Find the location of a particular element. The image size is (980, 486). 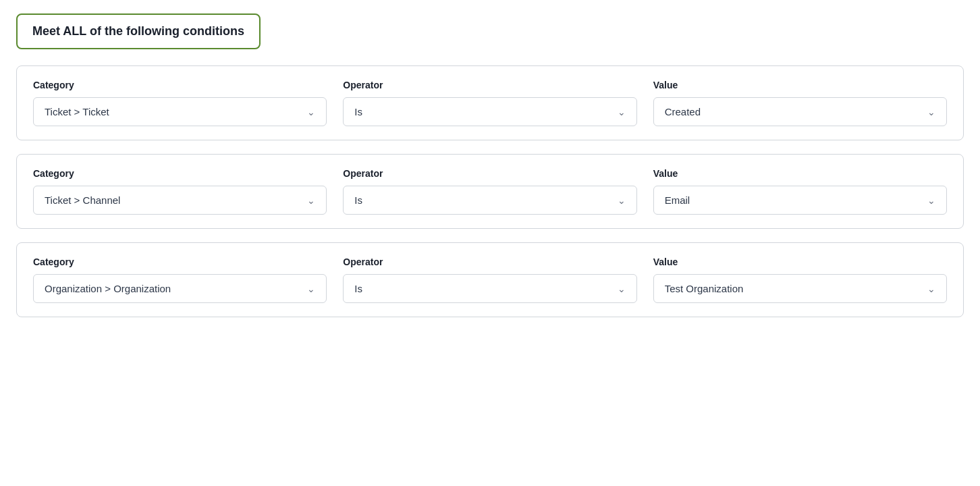

value-chevron-icon-3: ⌄ is located at coordinates (931, 289).